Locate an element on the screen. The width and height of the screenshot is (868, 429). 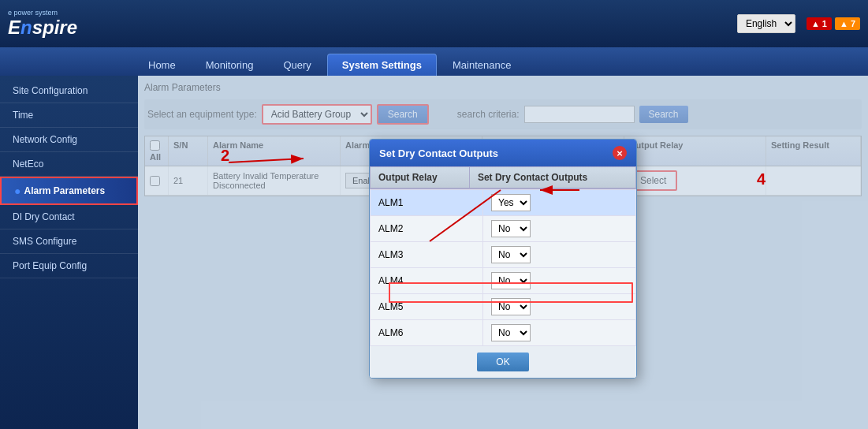
modal-table: Output Relay Set Dry Contact Outputs is located at coordinates (503, 177).